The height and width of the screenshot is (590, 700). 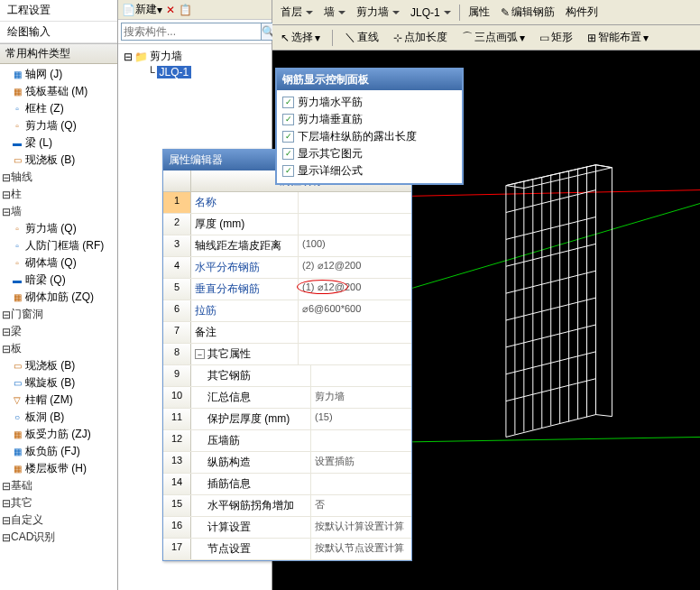 What do you see at coordinates (287, 528) in the screenshot?
I see `property-row: 16 计算设置按默认计算设置计算` at bounding box center [287, 528].